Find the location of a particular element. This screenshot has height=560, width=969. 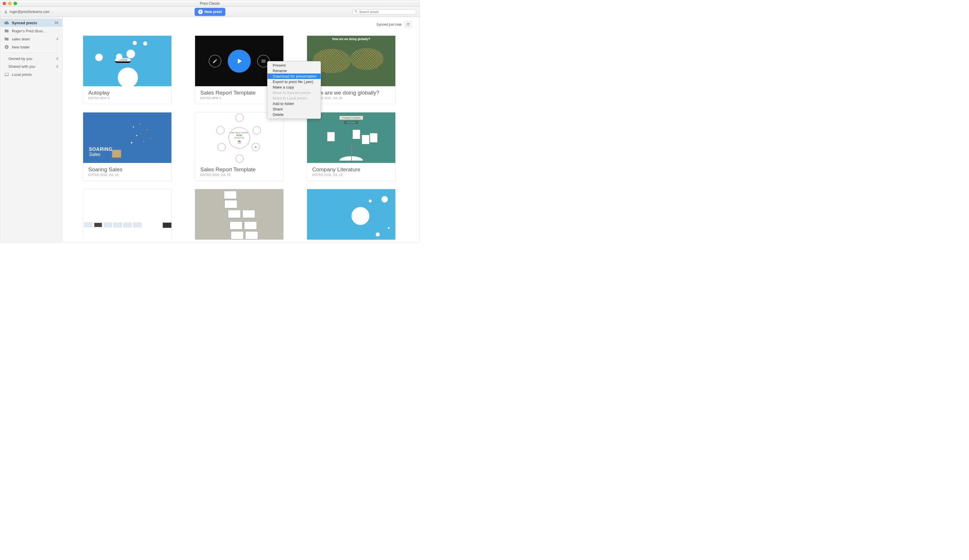

book-icon is located at coordinates (351, 151).